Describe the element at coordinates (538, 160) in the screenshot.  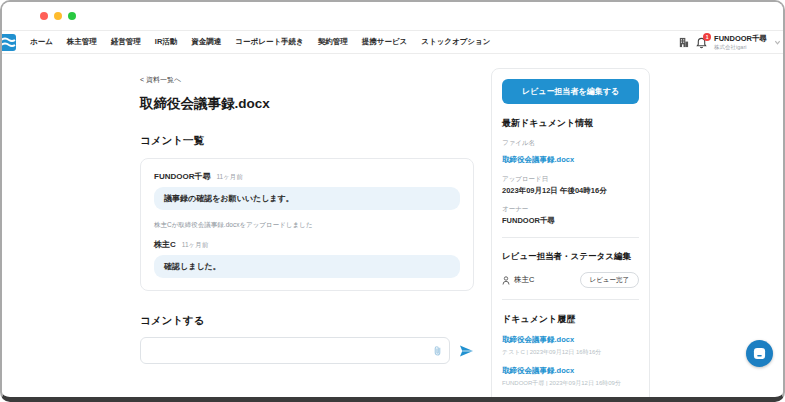
I see `file-name-link: 取締役会議事録.docx` at that location.